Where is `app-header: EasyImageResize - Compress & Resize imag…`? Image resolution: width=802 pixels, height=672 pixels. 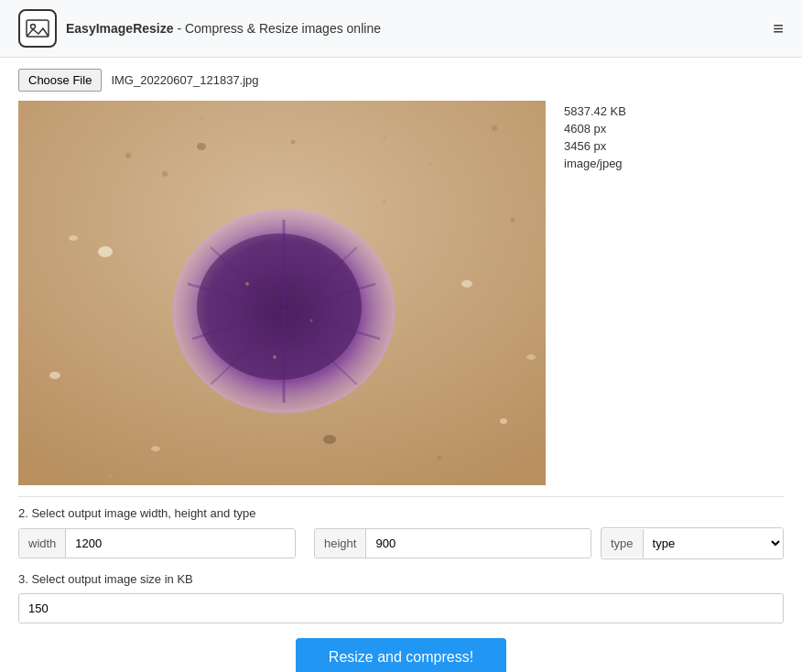
app-header: EasyImageResize - Compress & Resize imag… is located at coordinates (401, 29).